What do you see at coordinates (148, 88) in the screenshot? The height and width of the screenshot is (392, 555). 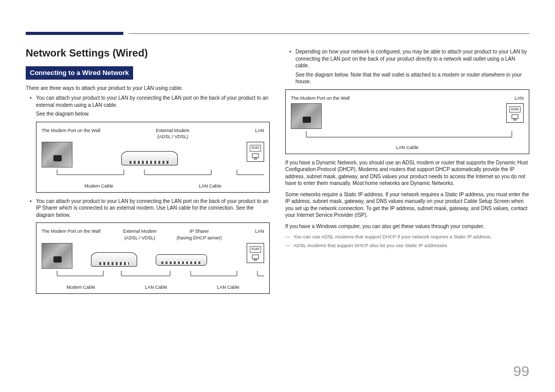 I see `intro-text: There are three ways to attach your prod…` at bounding box center [148, 88].